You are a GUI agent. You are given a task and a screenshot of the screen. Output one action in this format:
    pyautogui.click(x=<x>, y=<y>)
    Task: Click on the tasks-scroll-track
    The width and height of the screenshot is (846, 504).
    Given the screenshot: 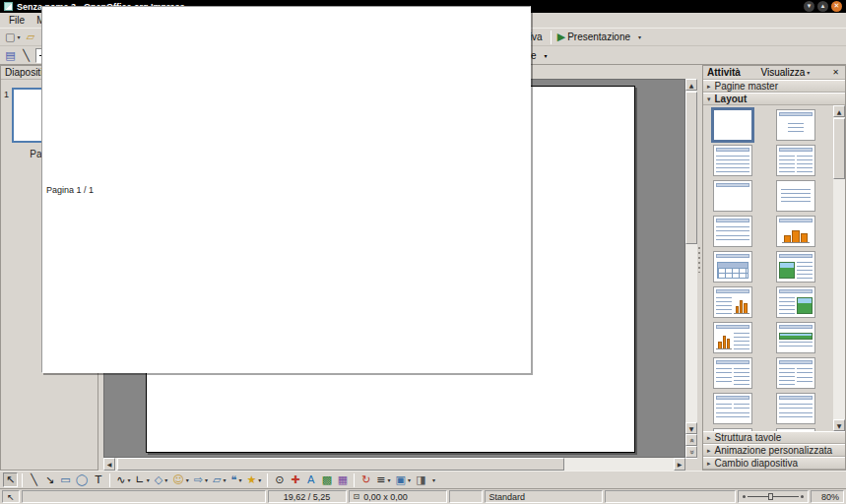 What is the action you would take?
    pyautogui.click(x=839, y=268)
    